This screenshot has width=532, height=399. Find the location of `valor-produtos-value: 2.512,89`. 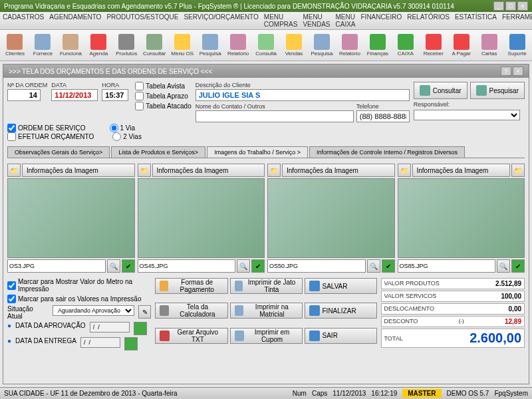

valor-produtos-value: 2.512,89 is located at coordinates (508, 283).